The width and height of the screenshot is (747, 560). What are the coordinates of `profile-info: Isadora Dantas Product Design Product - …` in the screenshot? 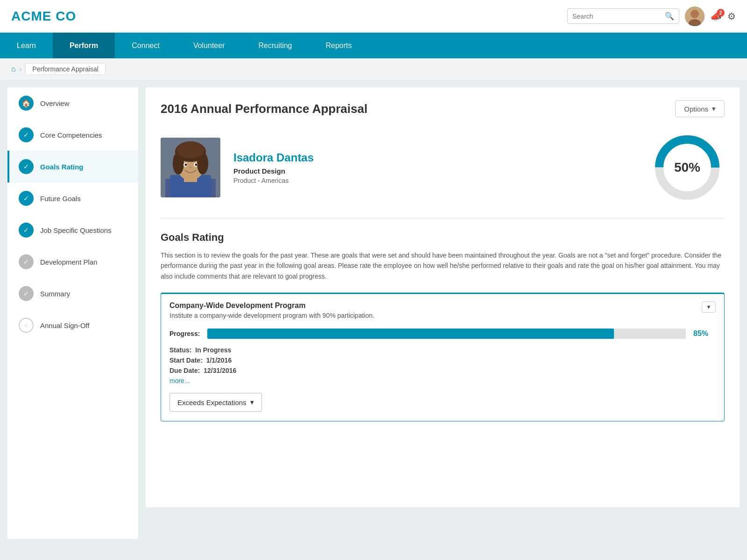 It's located at (435, 168).